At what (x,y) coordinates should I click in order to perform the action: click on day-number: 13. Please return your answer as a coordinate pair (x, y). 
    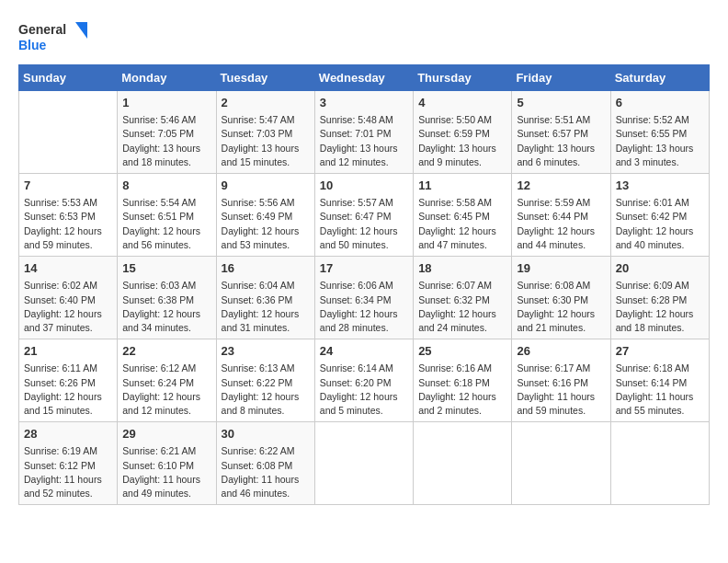
    Looking at the image, I should click on (660, 186).